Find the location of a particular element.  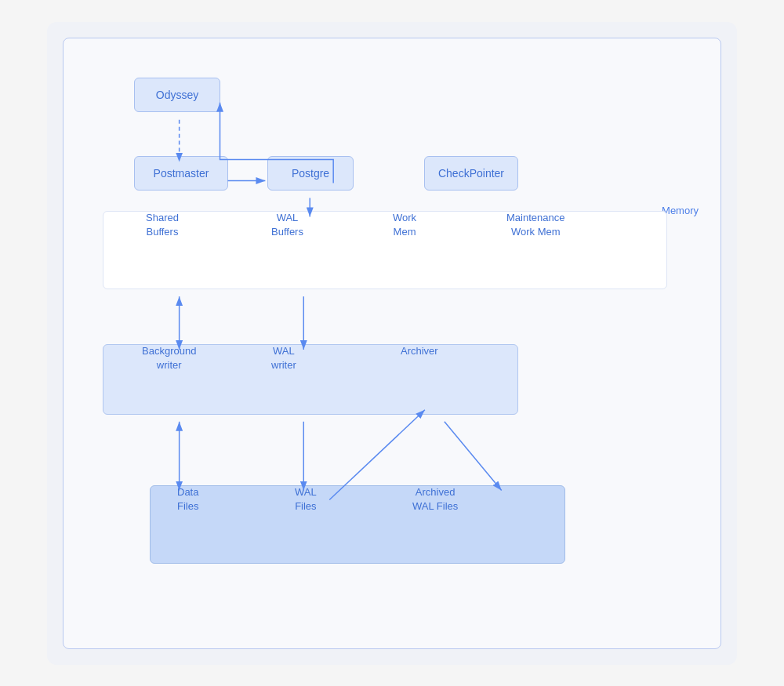

storage-panel is located at coordinates (358, 524).